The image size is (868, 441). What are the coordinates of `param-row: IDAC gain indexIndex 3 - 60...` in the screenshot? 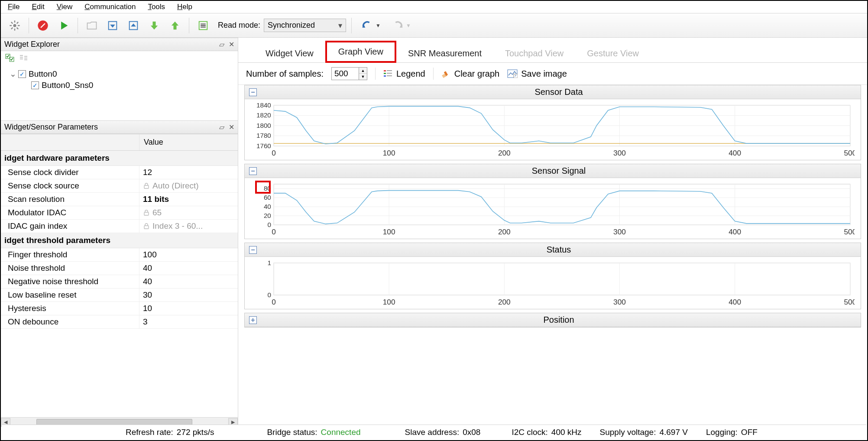 It's located at (120, 226).